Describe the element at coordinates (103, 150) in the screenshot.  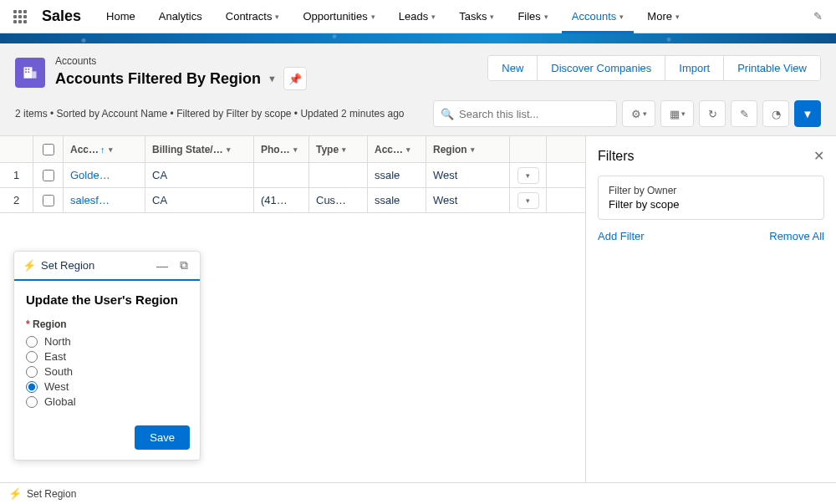
I see `sort-asc-icon: ↑` at that location.